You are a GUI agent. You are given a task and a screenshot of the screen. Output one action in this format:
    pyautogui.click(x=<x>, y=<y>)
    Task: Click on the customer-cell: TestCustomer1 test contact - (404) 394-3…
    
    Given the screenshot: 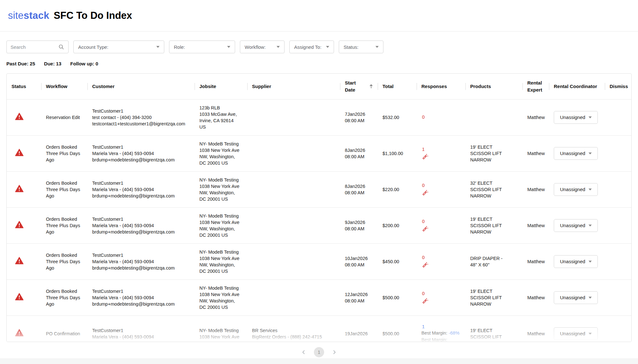 What is the action you would take?
    pyautogui.click(x=141, y=117)
    